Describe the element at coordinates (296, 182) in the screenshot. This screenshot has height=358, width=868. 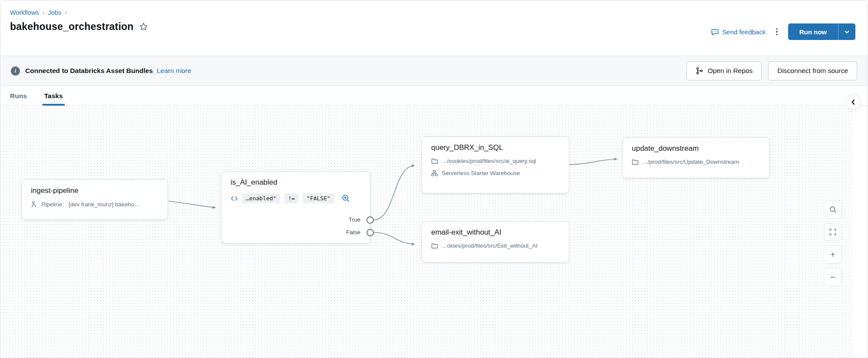
I see `task-title: is_AI_enabled` at that location.